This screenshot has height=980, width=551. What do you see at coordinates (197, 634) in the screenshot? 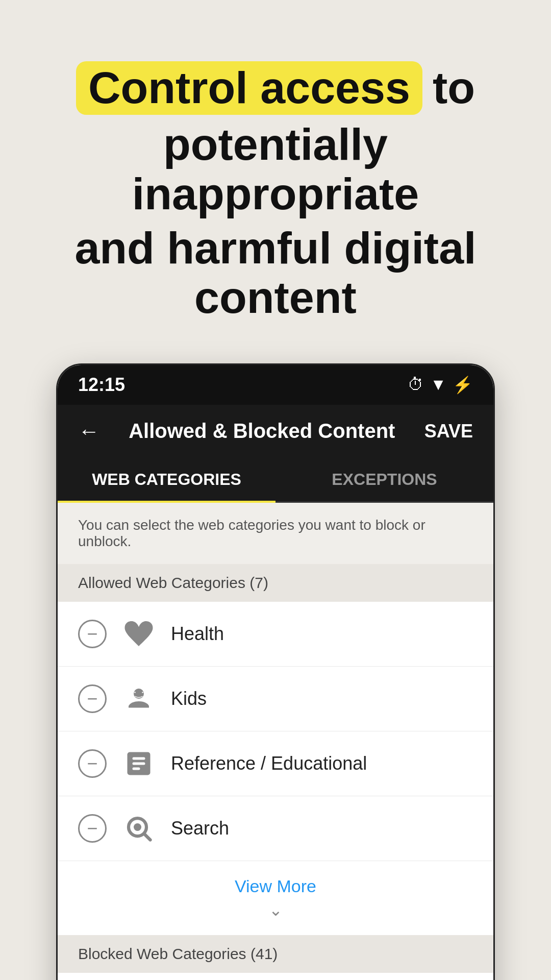
I see `health-label: Health` at bounding box center [197, 634].